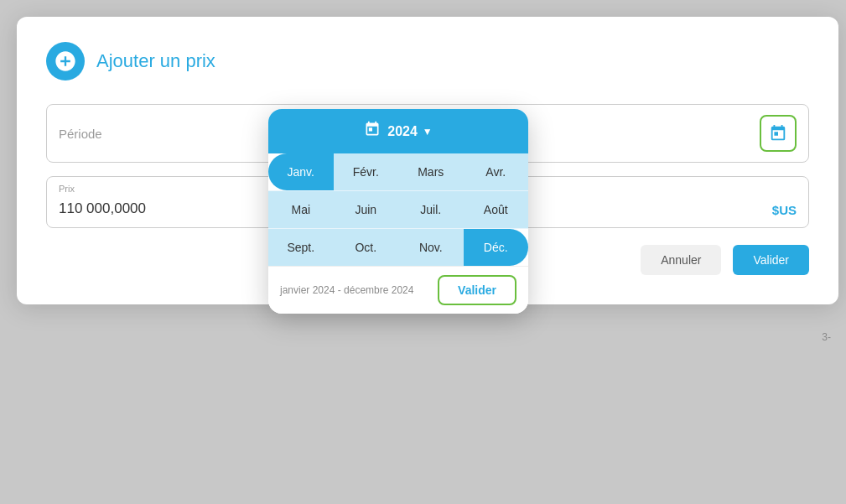  Describe the element at coordinates (681, 260) in the screenshot. I see `annuler-button: Annuler` at that location.